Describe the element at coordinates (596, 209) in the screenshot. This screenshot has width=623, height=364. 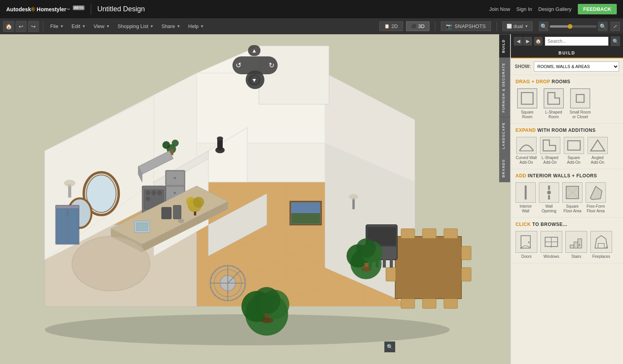
I see `freeform-floor-label: Free-FormFloor Area` at that location.